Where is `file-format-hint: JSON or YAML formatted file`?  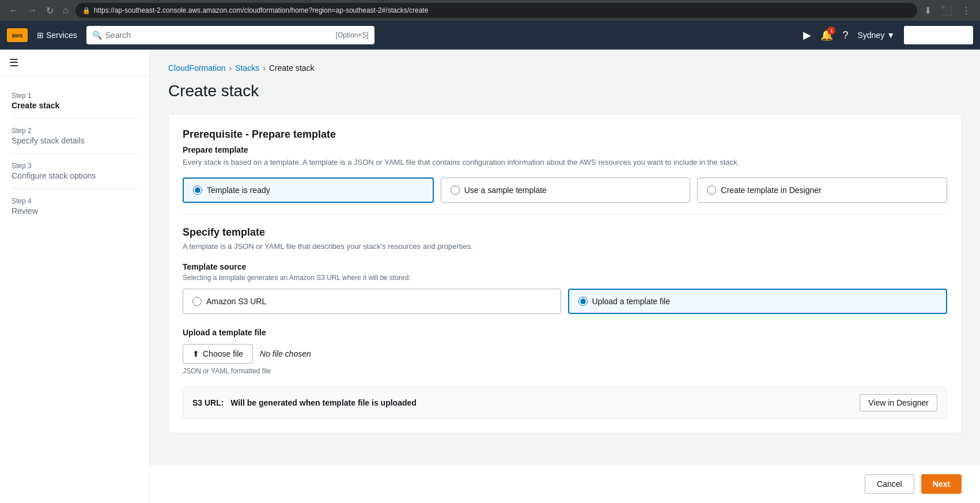 file-format-hint: JSON or YAML formatted file is located at coordinates (565, 371).